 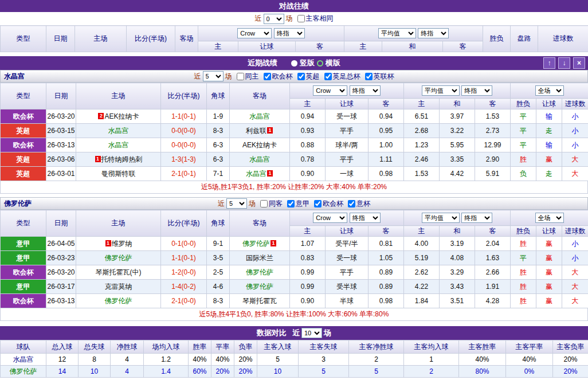 What do you see at coordinates (295, 287) in the screenshot?
I see `match-row: 意甲 26-03-17 克雷莫纳 1-4(0-2) 4-6 佛罗伦萨 0.99 …` at bounding box center [295, 287].